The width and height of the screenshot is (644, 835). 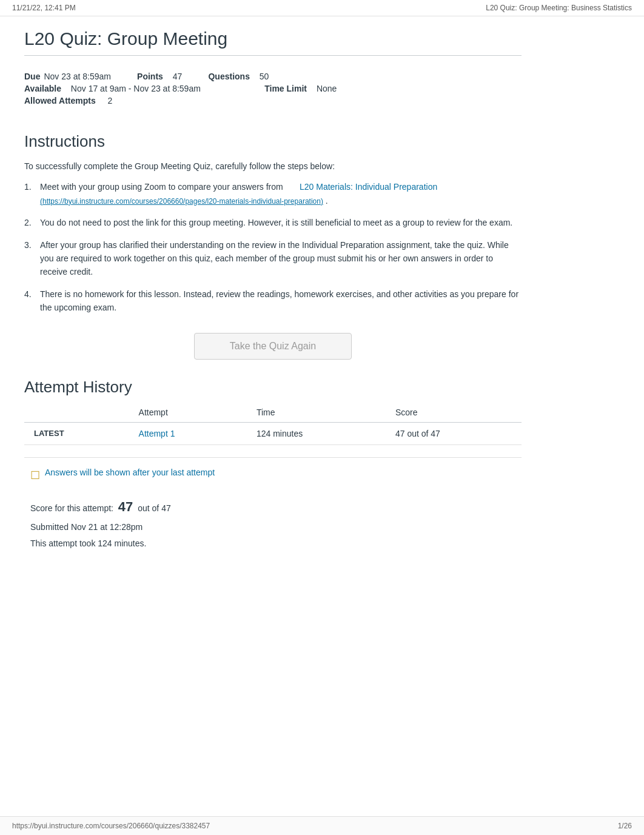 I want to click on available-value: Nov 17 at 9am - Nov 23 at 8:59am, so click(x=136, y=89).